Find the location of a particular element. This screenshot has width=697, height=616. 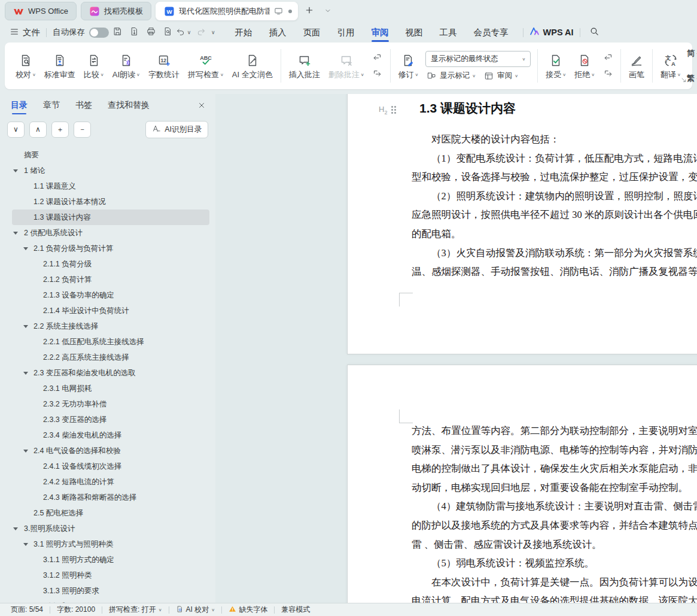

menu-tab-会员专享: 会员专享 is located at coordinates (491, 32).